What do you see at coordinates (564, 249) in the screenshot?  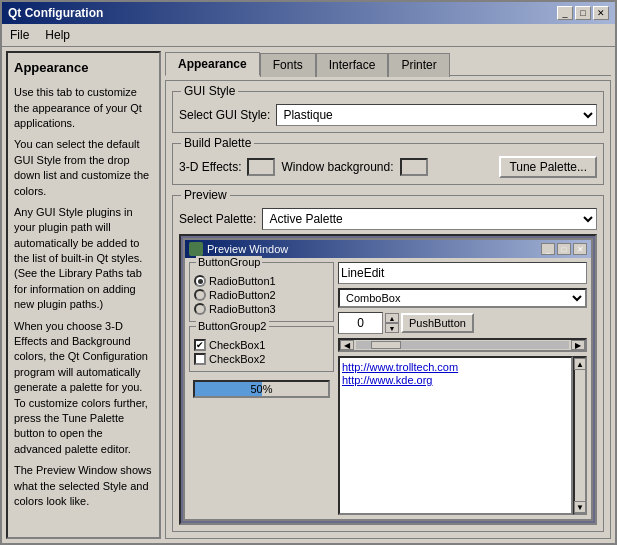 I see `preview-maximize-button: □` at bounding box center [564, 249].